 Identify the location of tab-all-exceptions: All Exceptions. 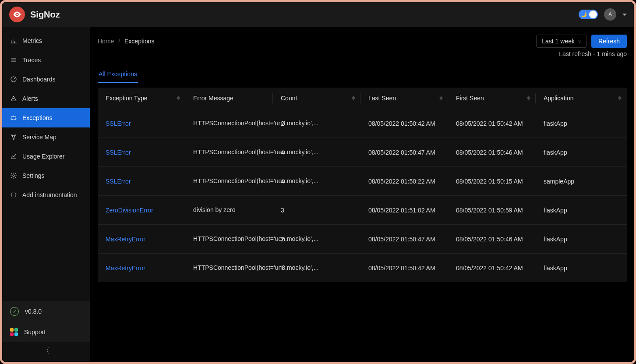
(118, 74).